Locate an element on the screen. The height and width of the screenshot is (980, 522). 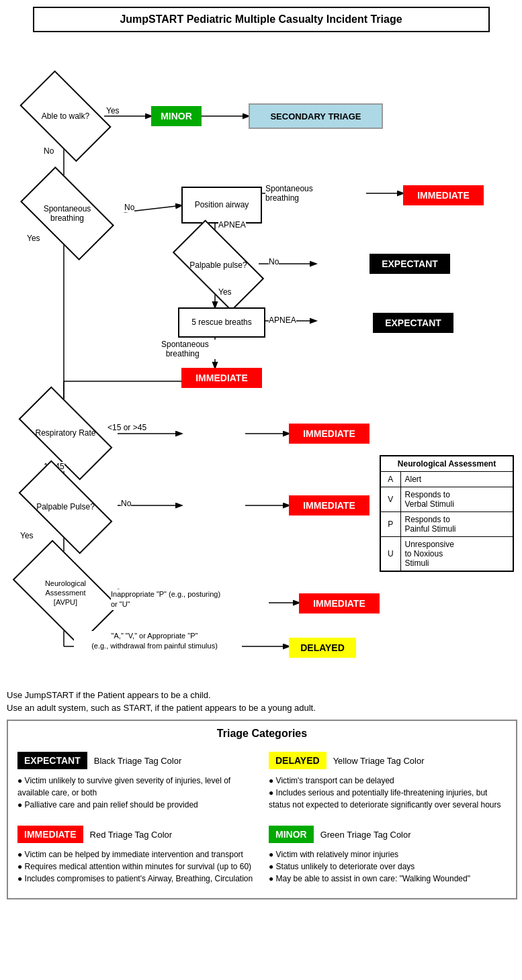
immediate-badge-1: IMMEDIATE is located at coordinates (443, 195).